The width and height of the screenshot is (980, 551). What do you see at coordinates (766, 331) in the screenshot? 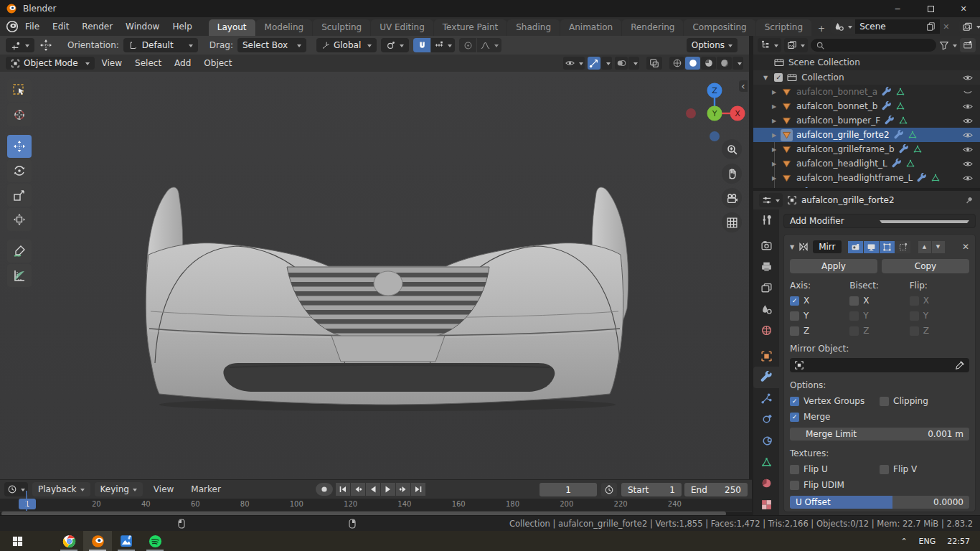
I see `tab-world` at bounding box center [766, 331].